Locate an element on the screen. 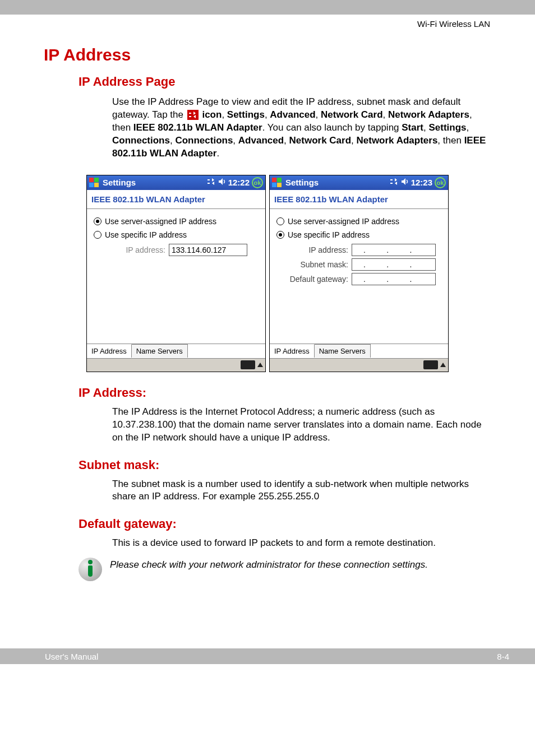  intro-bold-network-card: Network Card is located at coordinates (352, 114).